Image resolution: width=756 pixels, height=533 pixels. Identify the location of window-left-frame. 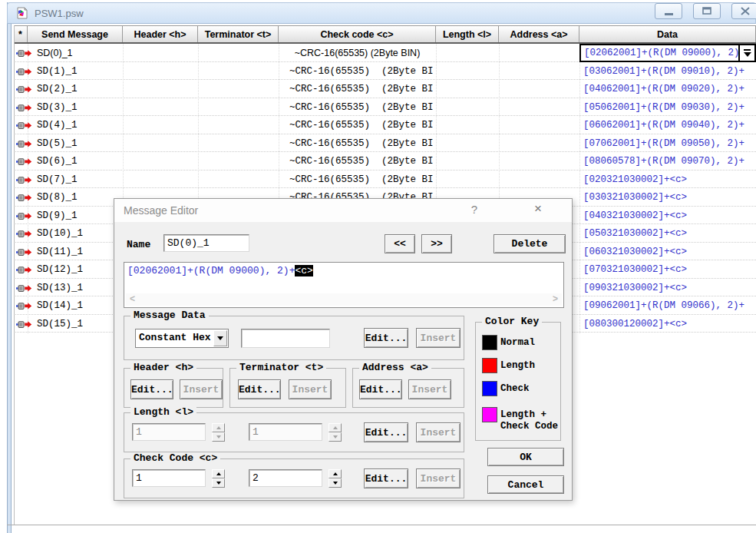
(9, 267).